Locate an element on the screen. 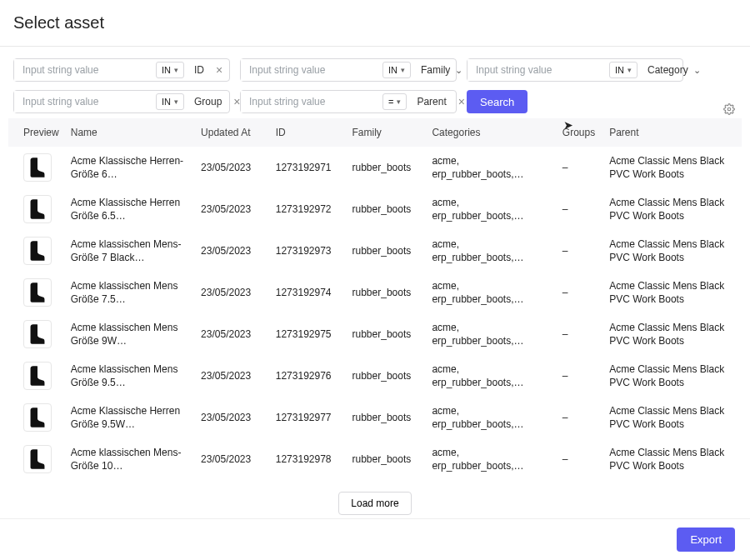 This screenshot has width=750, height=560. cell-name: Acme Klassische Herren-Größe 6… is located at coordinates (129, 168).